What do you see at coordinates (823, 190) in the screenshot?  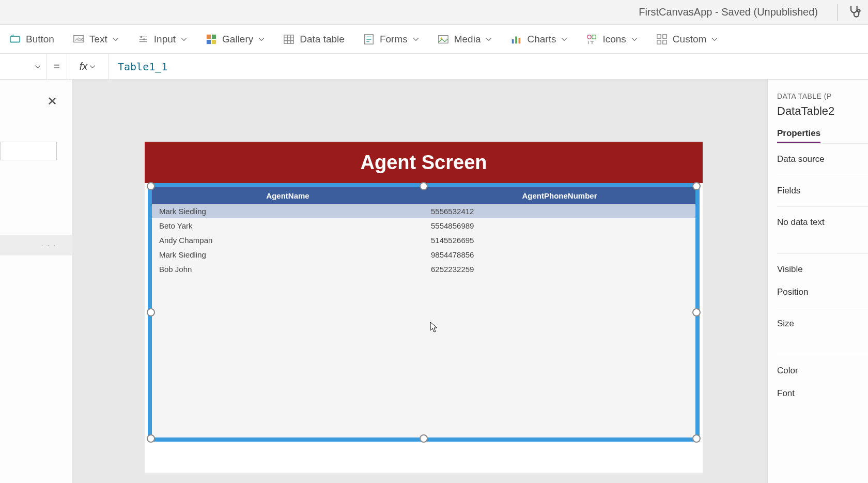 I see `prop-fields: Fields` at bounding box center [823, 190].